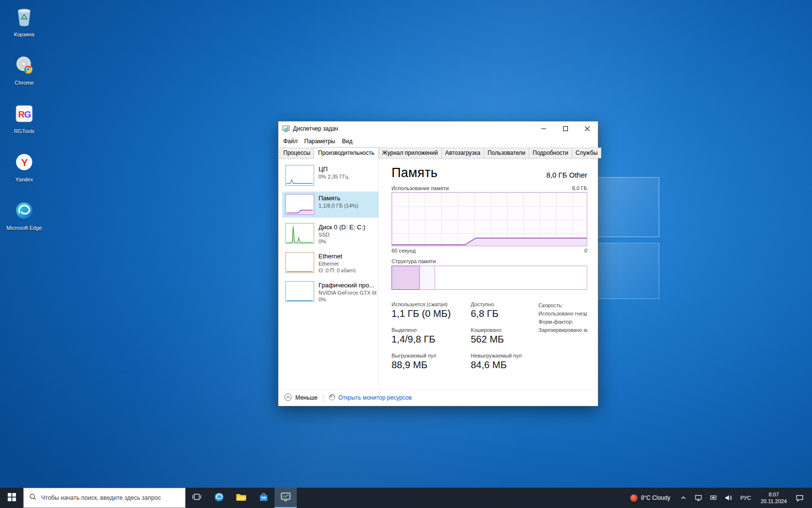 The width and height of the screenshot is (812, 508). I want to click on search-input, so click(110, 498).